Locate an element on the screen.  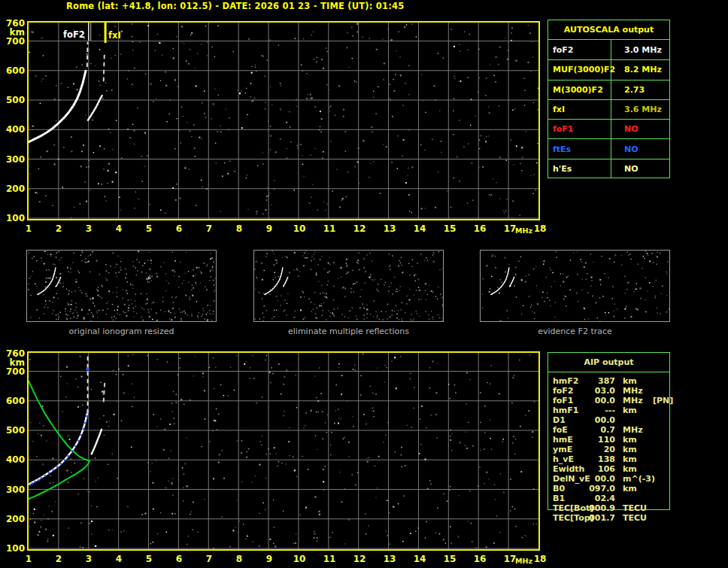
aip-val: 001.7 is located at coordinates (596, 518).